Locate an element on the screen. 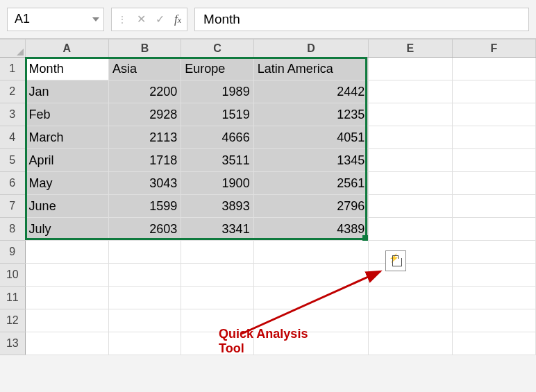  cell-A13 is located at coordinates (67, 344).